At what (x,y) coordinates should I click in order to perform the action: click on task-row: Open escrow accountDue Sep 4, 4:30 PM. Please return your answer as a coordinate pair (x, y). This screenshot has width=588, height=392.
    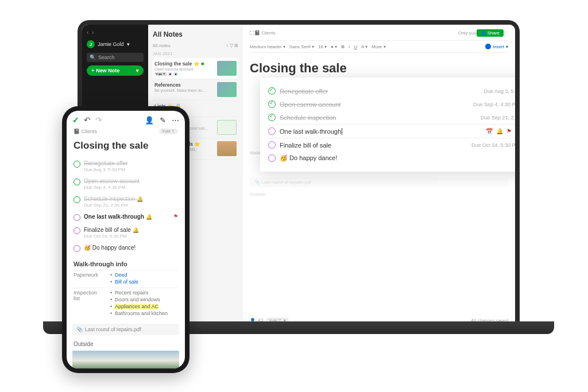
    Looking at the image, I should click on (126, 184).